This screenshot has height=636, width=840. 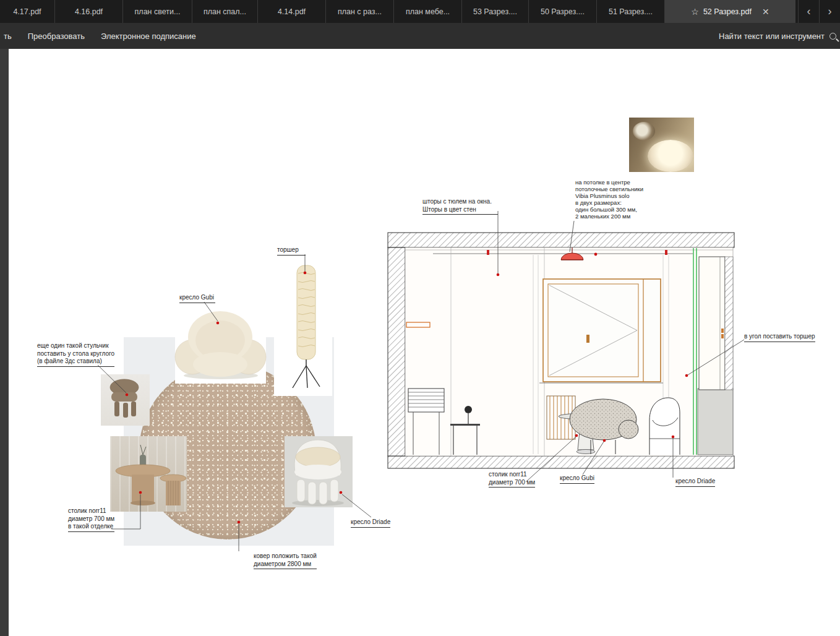 What do you see at coordinates (460, 207) in the screenshot?
I see `curtains-note: шторы с тюлем на окна. Шторы в цвет стен` at bounding box center [460, 207].